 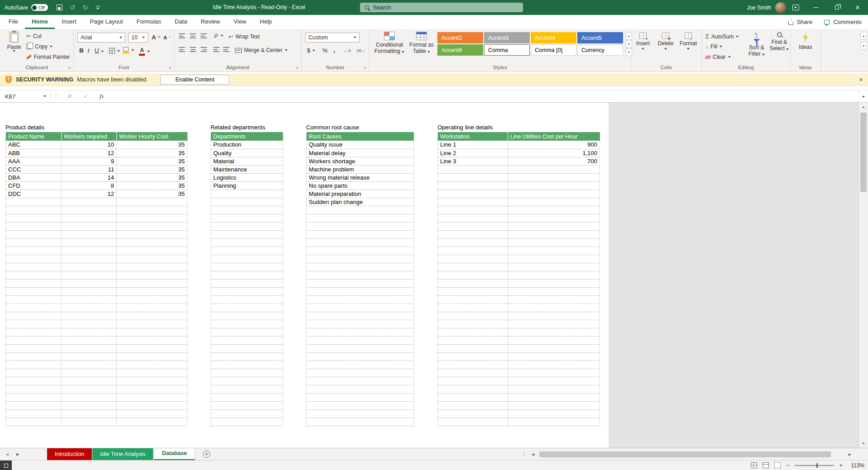 What do you see at coordinates (97, 51) in the screenshot?
I see `underline-button: U` at bounding box center [97, 51].